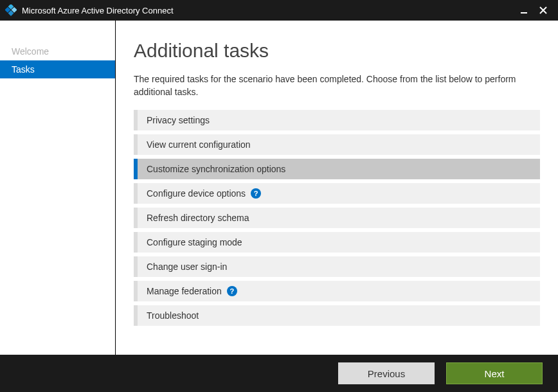 The image size is (558, 392). What do you see at coordinates (524, 10) in the screenshot?
I see `minimize-button` at bounding box center [524, 10].